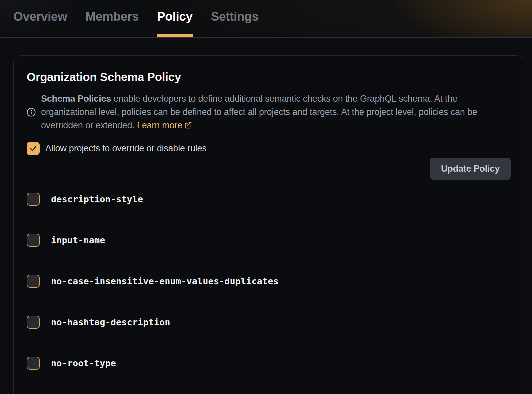 The height and width of the screenshot is (394, 532). I want to click on learn-more-link: Learn more, so click(165, 125).